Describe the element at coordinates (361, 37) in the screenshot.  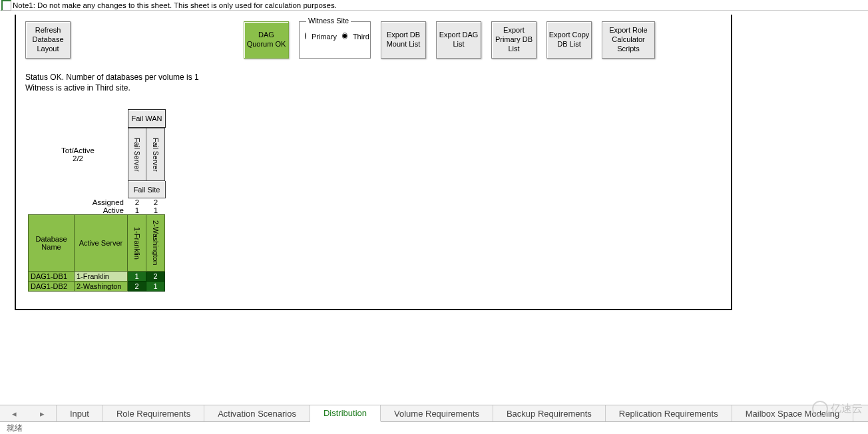
I see `witness-third-label: Third` at that location.